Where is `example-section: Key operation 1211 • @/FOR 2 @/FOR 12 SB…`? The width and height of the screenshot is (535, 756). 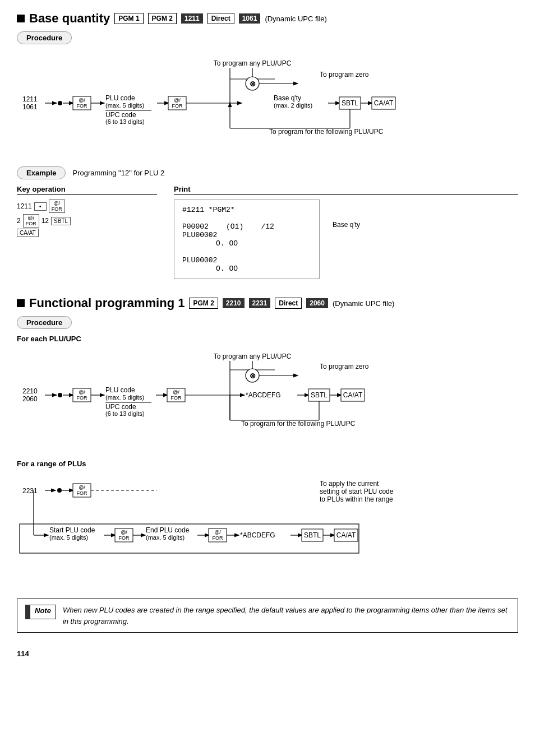
example-section: Key operation 1211 • @/FOR 2 @/FOR 12 SB… is located at coordinates (268, 232).